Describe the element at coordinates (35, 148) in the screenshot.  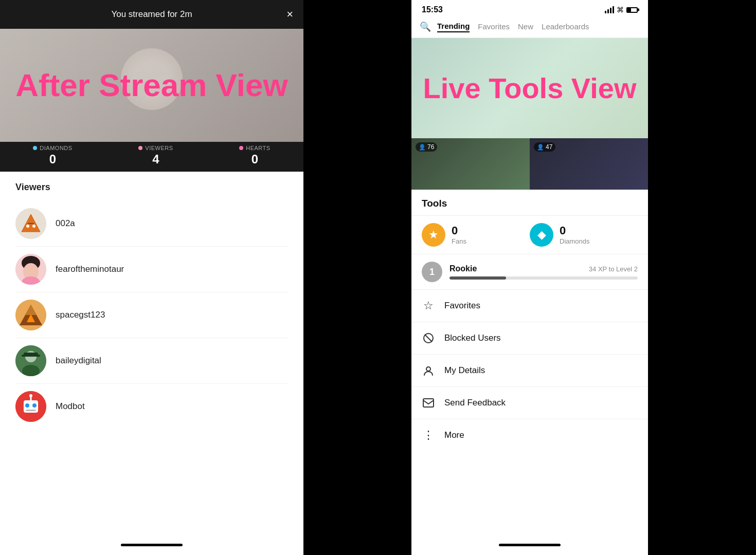
I see `diamonds-dot` at that location.